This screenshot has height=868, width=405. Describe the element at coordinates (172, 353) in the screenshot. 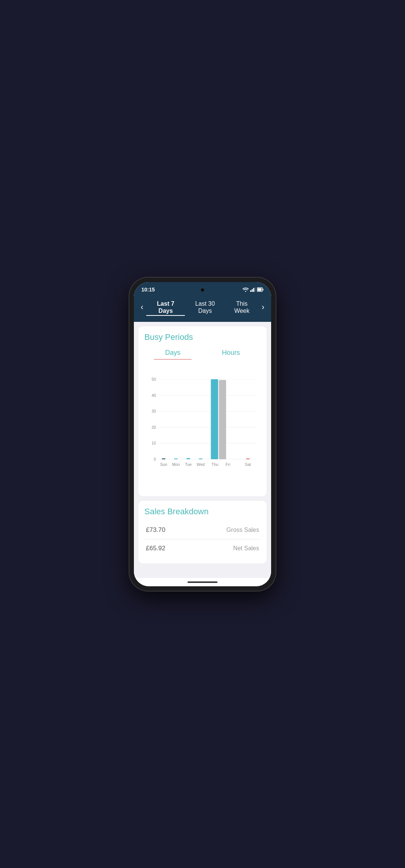

I see `chart-tab-days: Days` at that location.